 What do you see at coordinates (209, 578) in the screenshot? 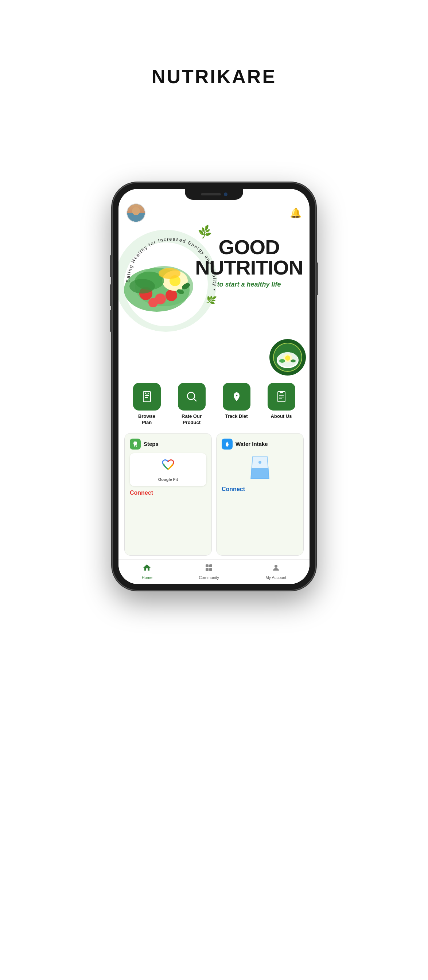
I see `nav-community-label: Community` at bounding box center [209, 578].